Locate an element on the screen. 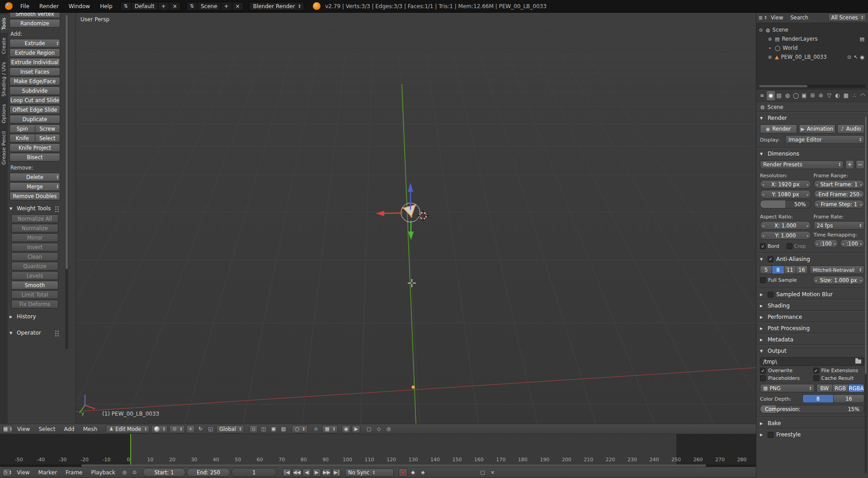 The height and width of the screenshot is (478, 868). remove-doubles-button: Remove Doubles is located at coordinates (35, 196).